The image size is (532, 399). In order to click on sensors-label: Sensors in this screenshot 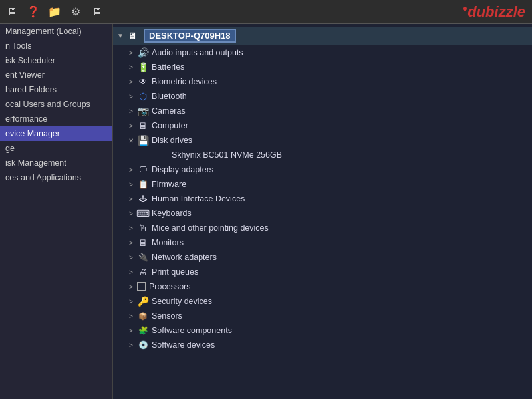, I will do `click(340, 316)`.